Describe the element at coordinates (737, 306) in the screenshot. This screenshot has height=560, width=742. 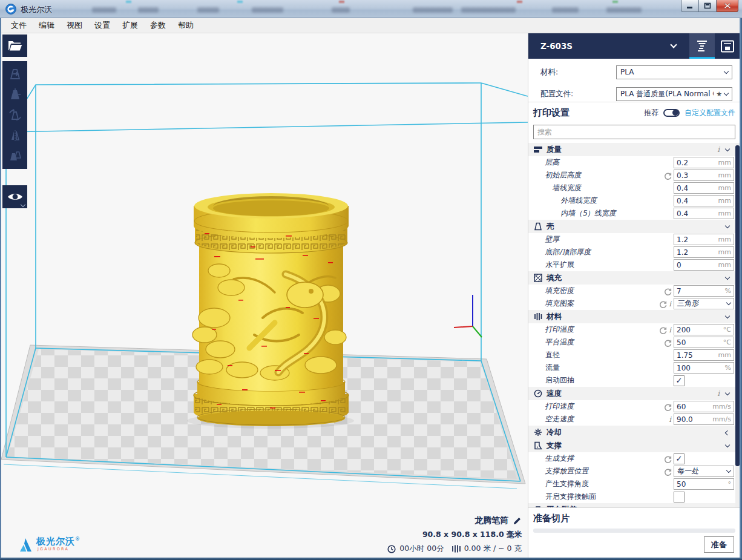
I see `scrollbar-thumb` at that location.